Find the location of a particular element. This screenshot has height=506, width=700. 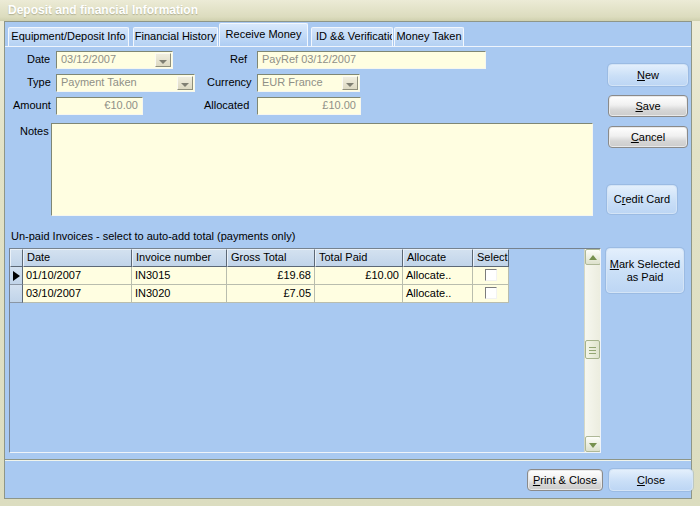

cell-invoice-number: IN3015 is located at coordinates (180, 276).